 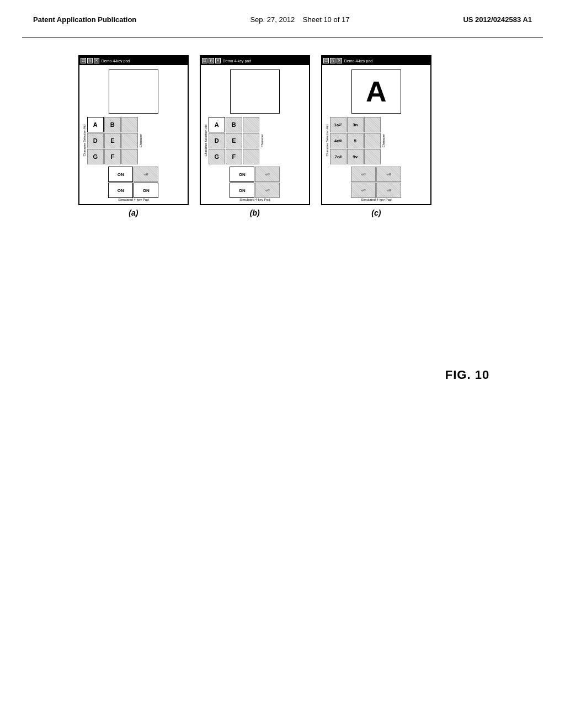 What do you see at coordinates (97, 61) in the screenshot?
I see `titlebar-btn-x-a: ✕` at bounding box center [97, 61].